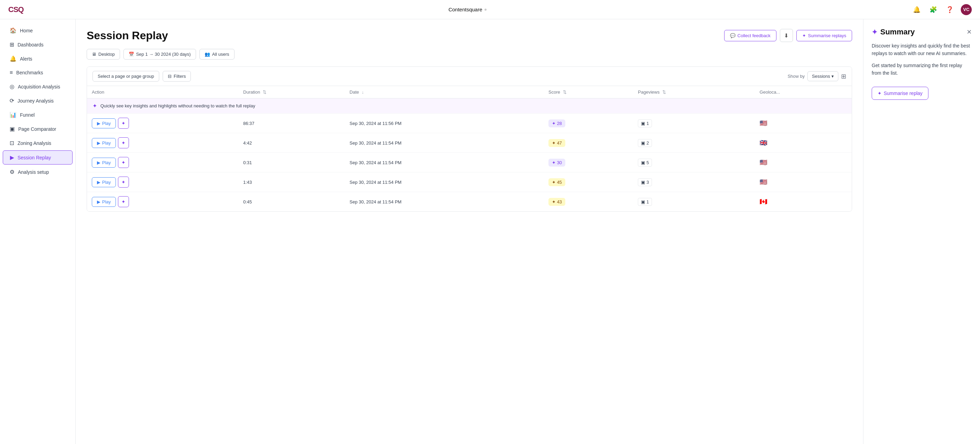  What do you see at coordinates (34, 158) in the screenshot?
I see `sidebar-item-label: Session Replay` at bounding box center [34, 158].